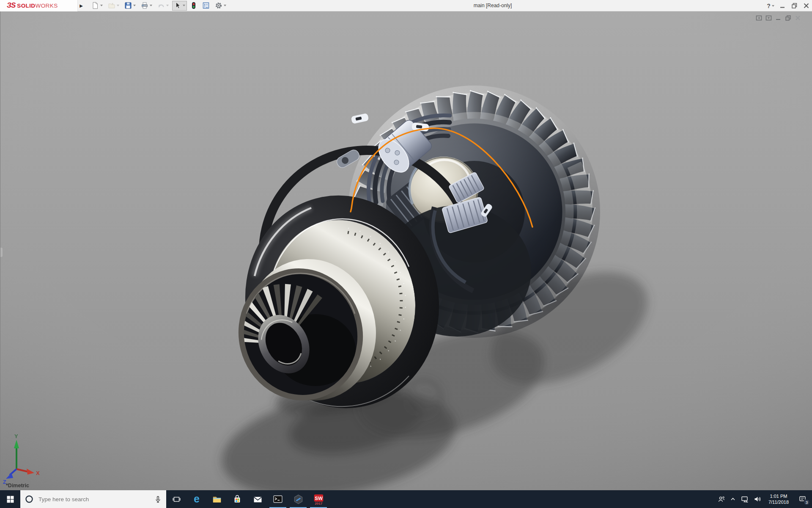 The height and width of the screenshot is (508, 812). I want to click on traffic-light-button, so click(194, 6).